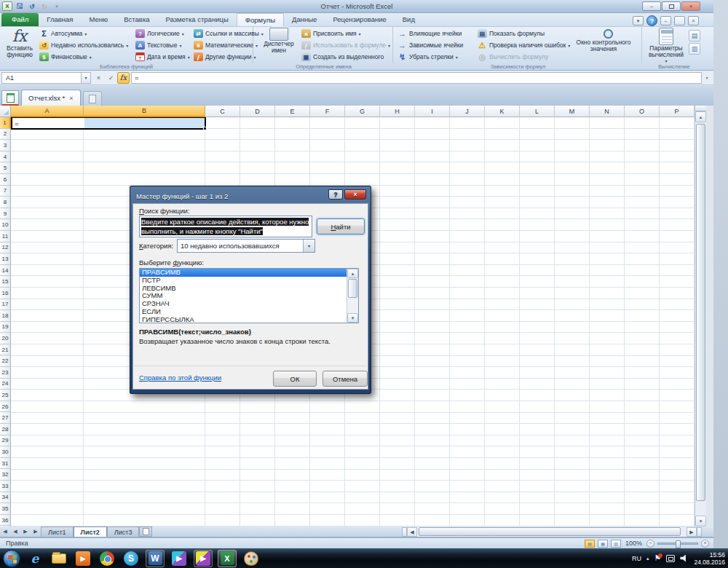 This screenshot has height=568, width=728. Describe the element at coordinates (524, 33) in the screenshot. I see `show-formulas-button: ▤Показать формулы` at that location.